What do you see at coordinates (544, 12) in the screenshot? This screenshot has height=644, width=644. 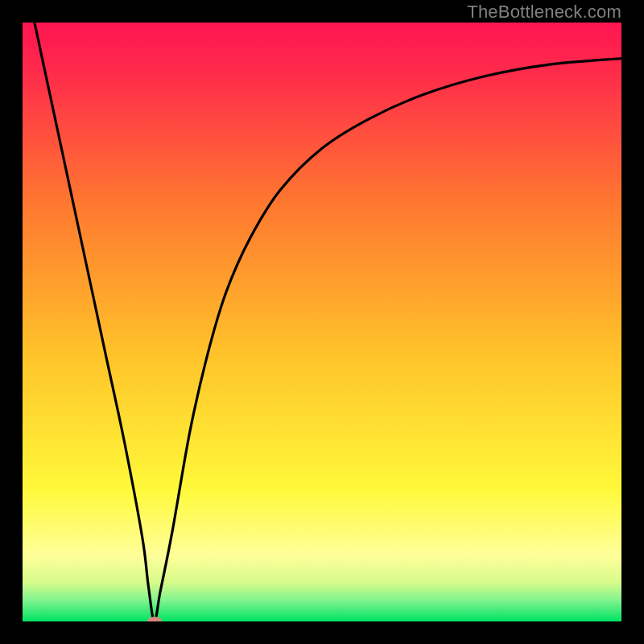 I see `watermark-text: TheBottleneck.com` at bounding box center [544, 12].